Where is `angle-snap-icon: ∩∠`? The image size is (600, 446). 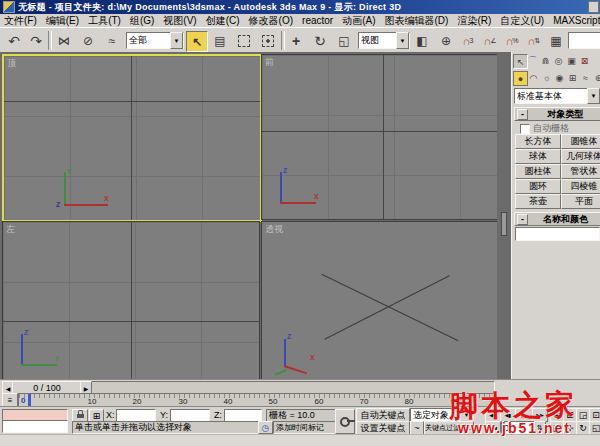
angle-snap-icon: ∩∠ is located at coordinates (490, 40).